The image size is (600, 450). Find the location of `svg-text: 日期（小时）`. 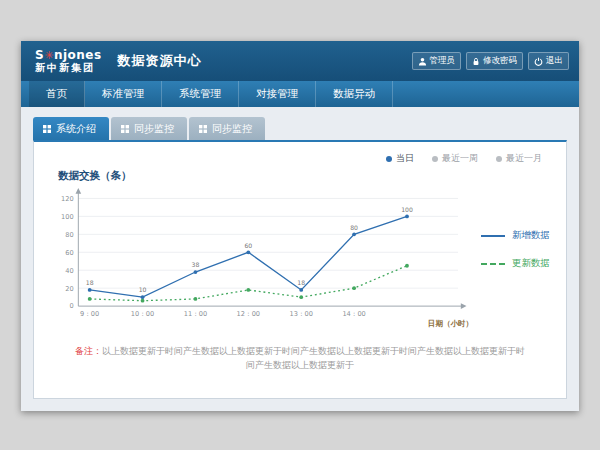

svg-text: 日期（小时） is located at coordinates (450, 324).